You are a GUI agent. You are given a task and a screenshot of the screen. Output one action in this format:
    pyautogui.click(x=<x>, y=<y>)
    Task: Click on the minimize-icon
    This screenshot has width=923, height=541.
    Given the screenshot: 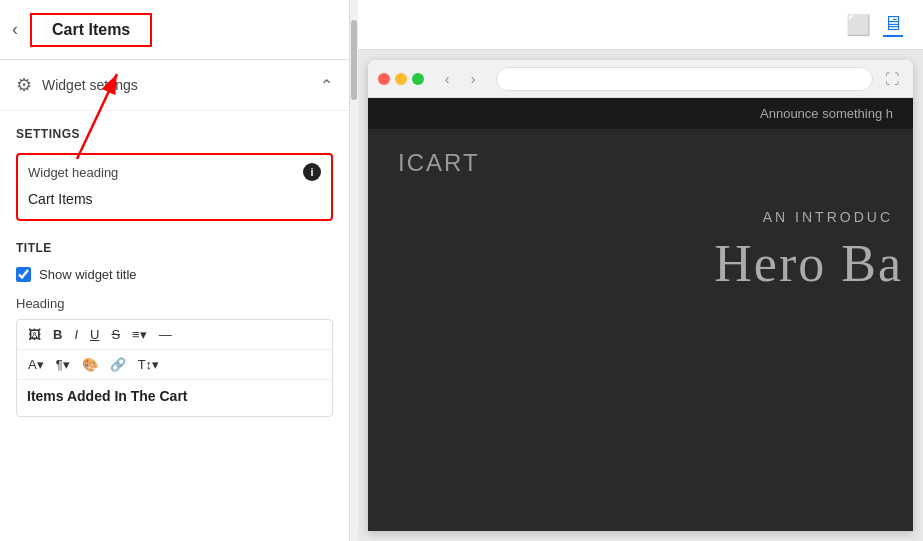 What is the action you would take?
    pyautogui.click(x=401, y=79)
    